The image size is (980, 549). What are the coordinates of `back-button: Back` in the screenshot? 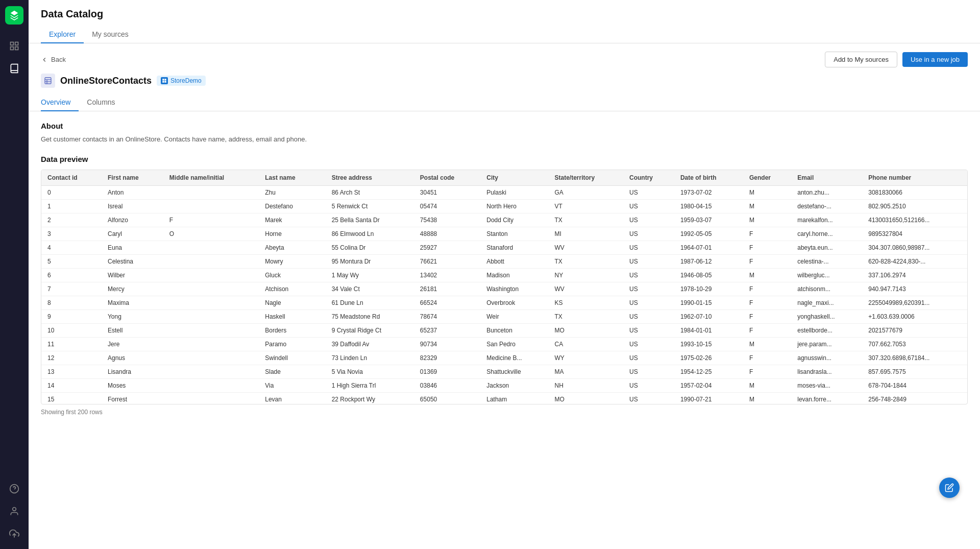 It's located at (53, 59).